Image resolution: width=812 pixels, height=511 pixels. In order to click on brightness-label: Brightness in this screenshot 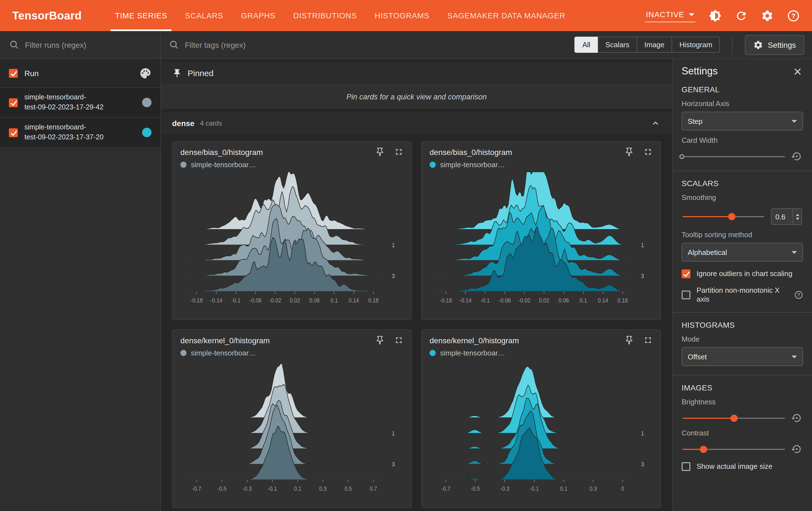, I will do `click(743, 402)`.